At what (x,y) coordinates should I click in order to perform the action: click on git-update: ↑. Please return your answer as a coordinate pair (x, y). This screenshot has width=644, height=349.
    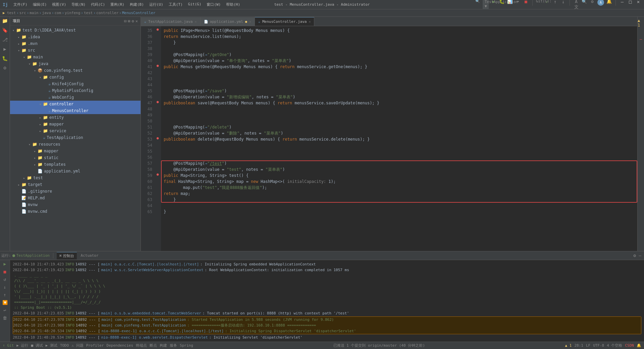
    Looking at the image, I should click on (555, 5).